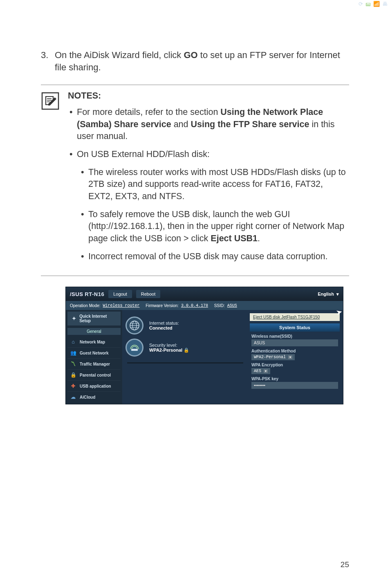  I want to click on globe-icon, so click(134, 325).